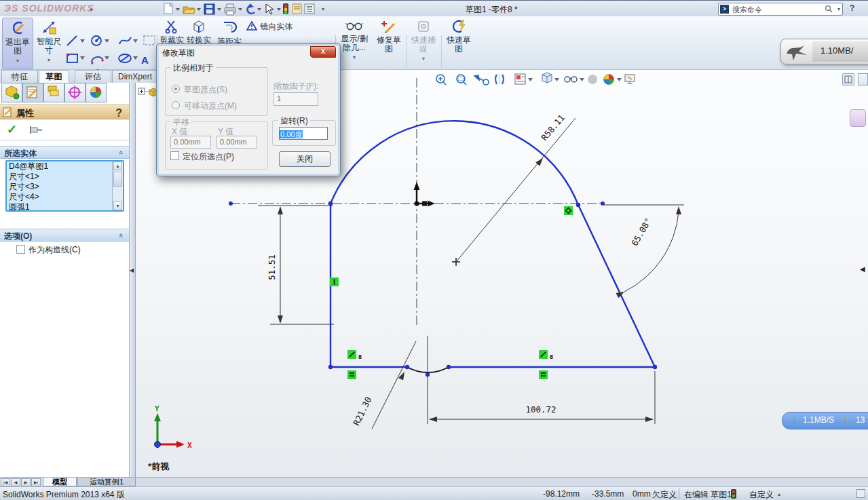 The width and height of the screenshot is (868, 500). What do you see at coordinates (5, 482) in the screenshot?
I see `nav-first-icon: |◀` at bounding box center [5, 482].